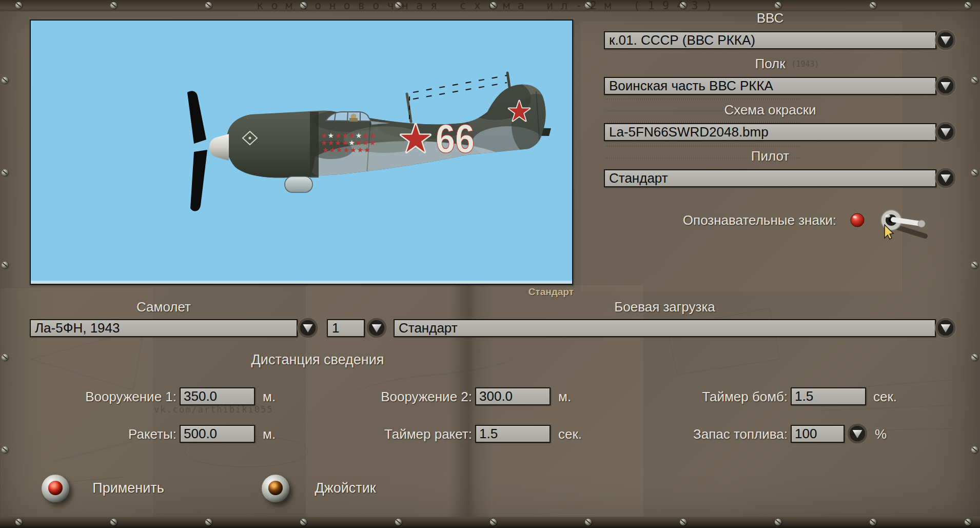  Describe the element at coordinates (276, 488) in the screenshot. I see `joystick-button` at that location.